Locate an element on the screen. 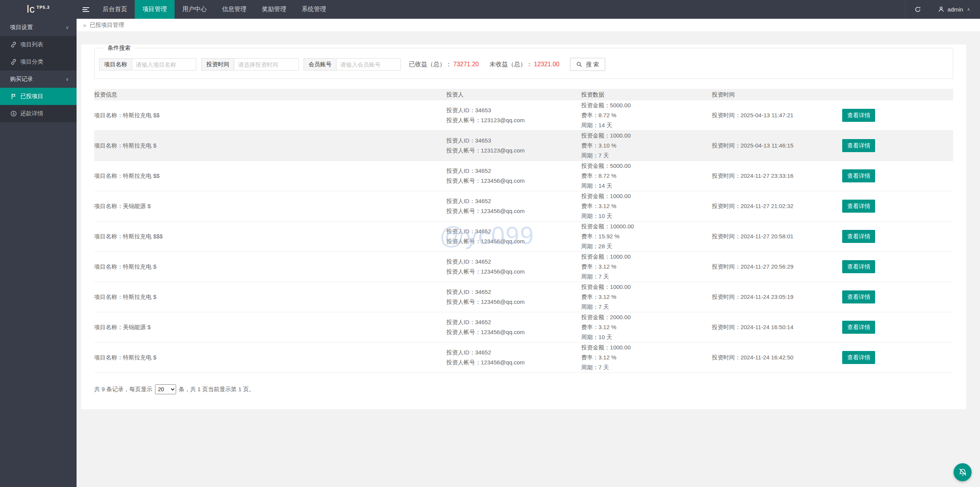  bell-off-icon is located at coordinates (963, 472).